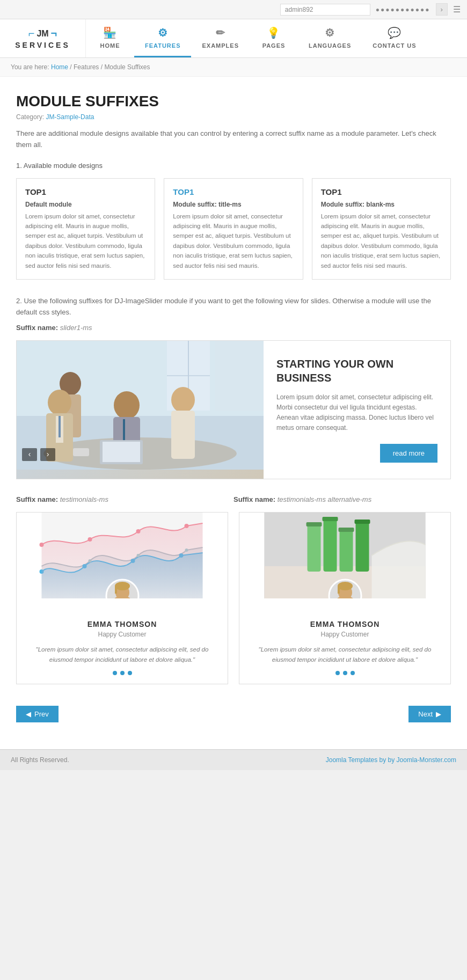 The width and height of the screenshot is (467, 980). I want to click on card2-avatar-container, so click(345, 588).